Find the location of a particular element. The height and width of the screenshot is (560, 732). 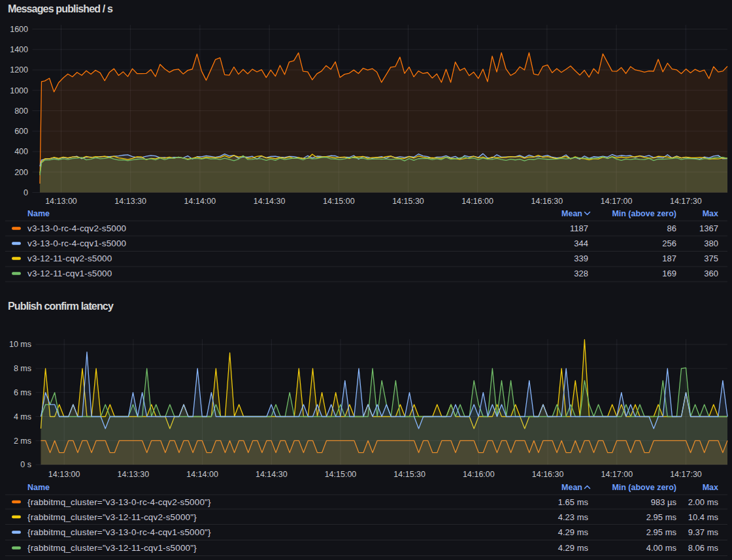

svg-text:{rabbitmq_cluster="v3-13-0-rc-: {rabbitmq_cluster="v3-13-0-rc-4-cqv1-s50… is located at coordinates (119, 532).